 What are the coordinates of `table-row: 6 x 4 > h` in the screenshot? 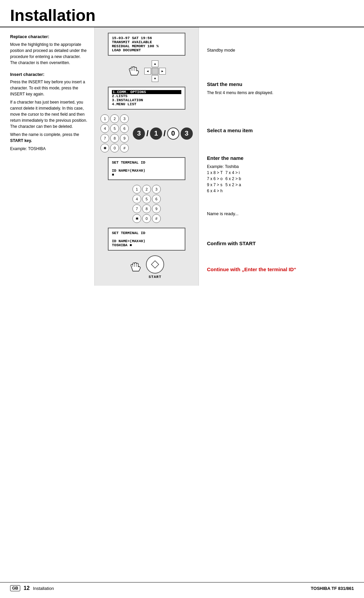 It's located at (225, 191).